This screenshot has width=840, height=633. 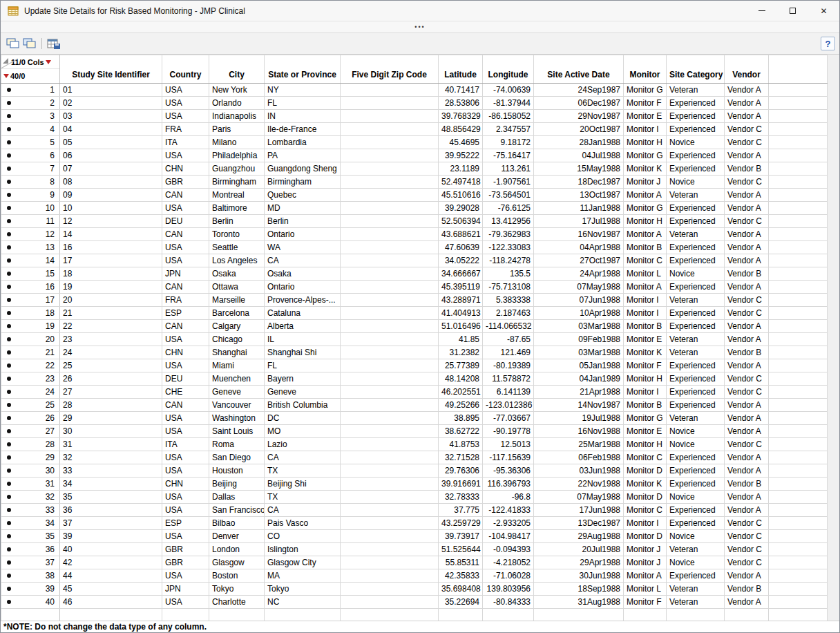 What do you see at coordinates (579, 340) in the screenshot?
I see `cell-site-active-date: 09Feb1988` at bounding box center [579, 340].